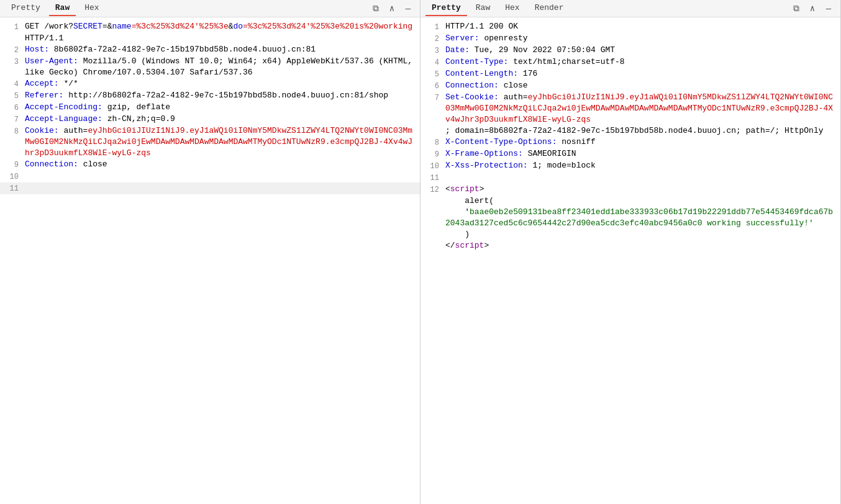 Image resolution: width=841 pixels, height=504 pixels. What do you see at coordinates (630, 38) in the screenshot?
I see `table-row: 2Server: openresty` at bounding box center [630, 38].